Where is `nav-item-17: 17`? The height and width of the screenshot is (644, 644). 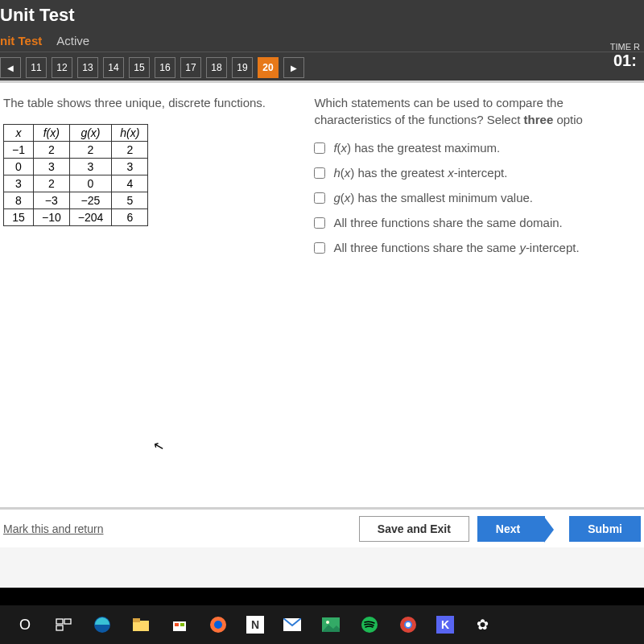
nav-item-17: 17 is located at coordinates (191, 68).